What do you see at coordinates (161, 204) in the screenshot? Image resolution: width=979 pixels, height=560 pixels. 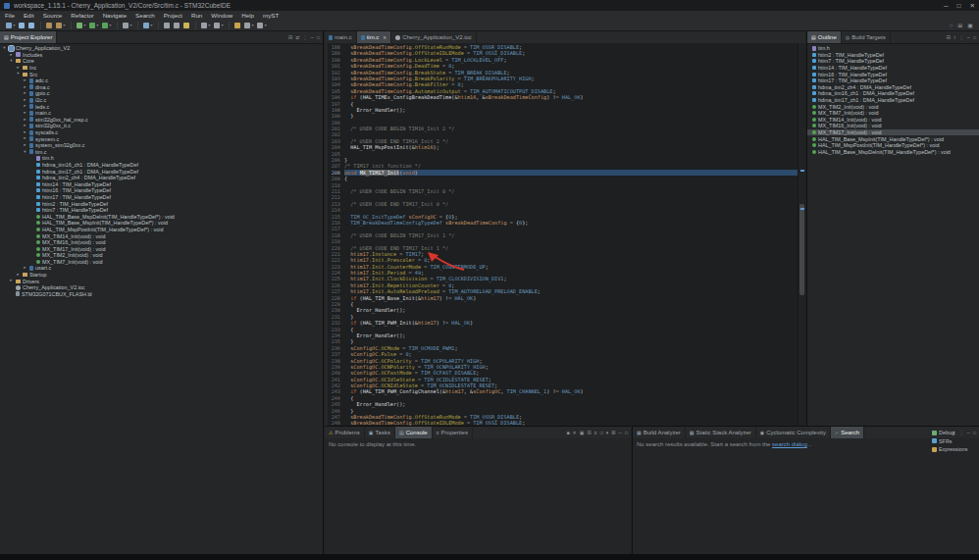 I see `tree-item-htim2: htim2 : TIM_HandleTypeDef` at bounding box center [161, 204].